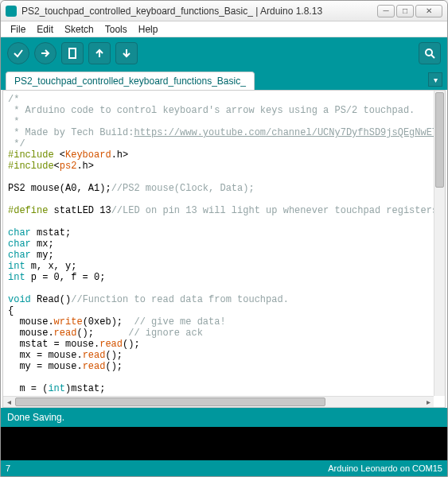  Describe the element at coordinates (11, 11) in the screenshot. I see `arduino-app-icon` at that location.